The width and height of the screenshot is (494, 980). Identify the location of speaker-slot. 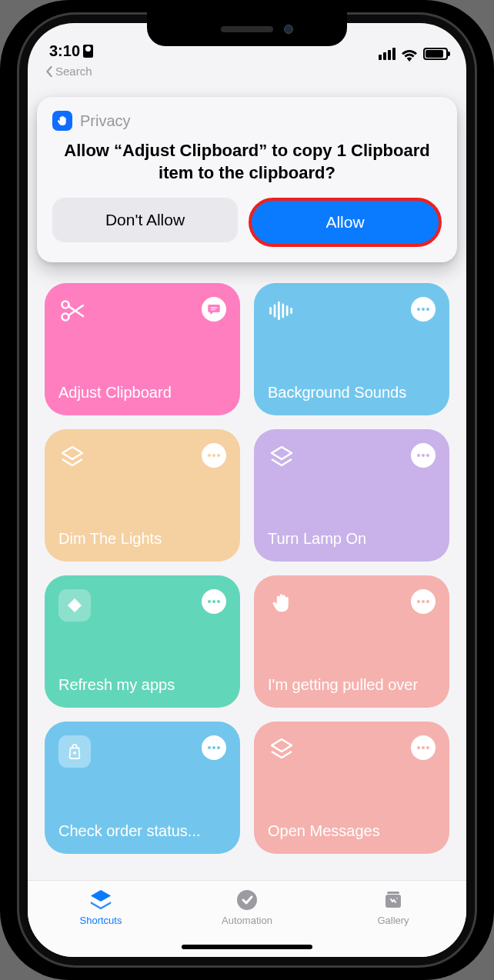
(247, 29).